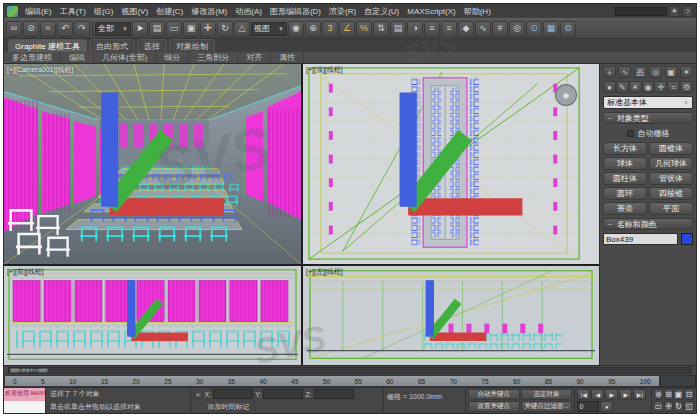 The height and width of the screenshot is (417, 700). Describe the element at coordinates (449, 29) in the screenshot. I see `layer-manager-icon: ≡` at that location.